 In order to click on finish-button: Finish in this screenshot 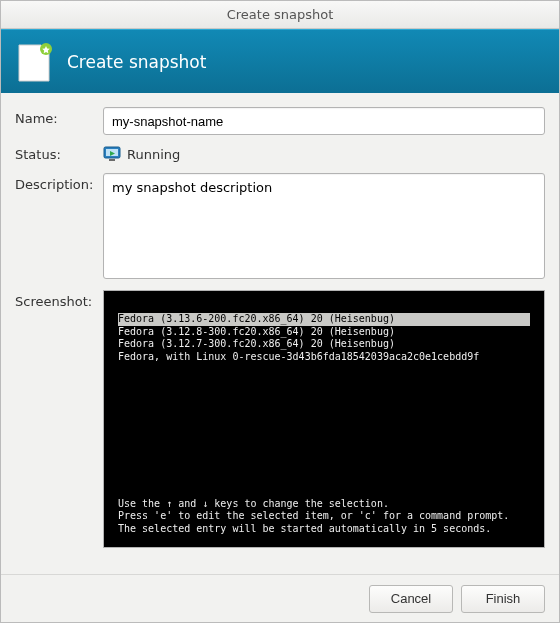, I will do `click(503, 599)`.